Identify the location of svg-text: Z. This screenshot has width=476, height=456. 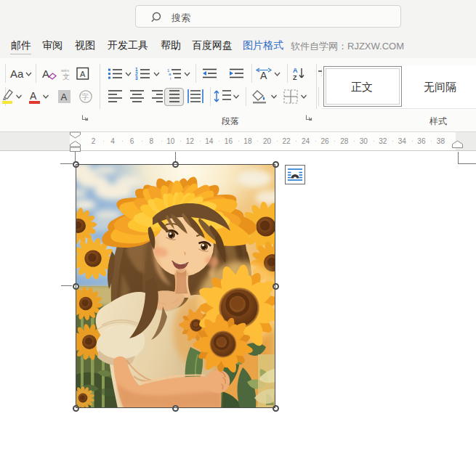
(295, 78).